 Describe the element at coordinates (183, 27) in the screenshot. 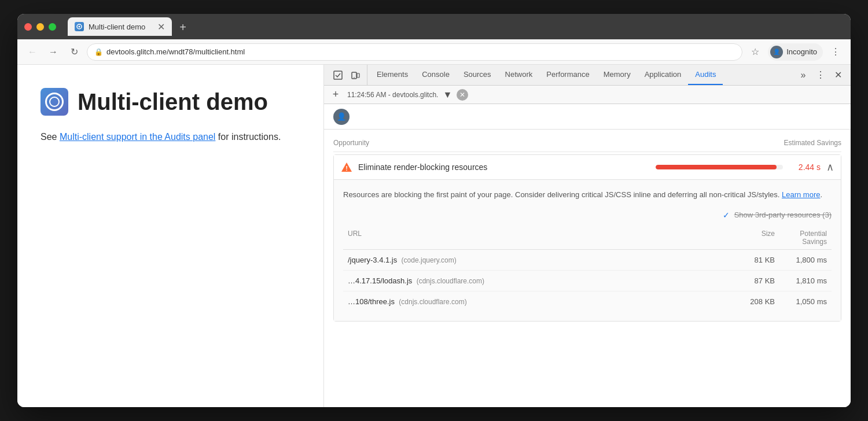

I see `new-tab-button: +` at that location.